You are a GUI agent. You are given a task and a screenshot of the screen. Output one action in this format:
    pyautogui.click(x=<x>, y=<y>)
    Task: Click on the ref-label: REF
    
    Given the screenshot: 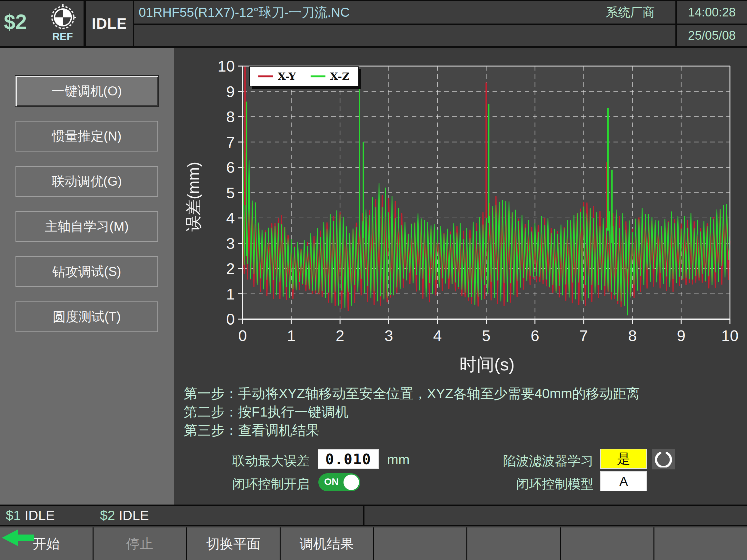 What is the action you would take?
    pyautogui.click(x=62, y=36)
    